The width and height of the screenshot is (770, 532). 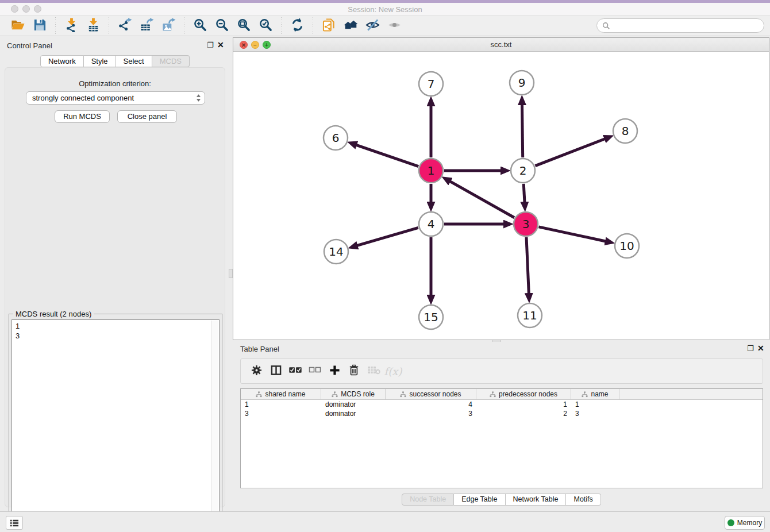 I want to click on zoom-selected-icon, so click(x=265, y=26).